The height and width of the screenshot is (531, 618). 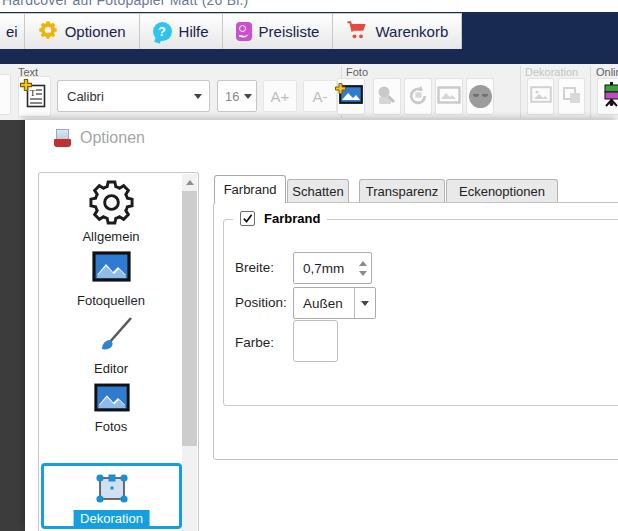 What do you see at coordinates (357, 32) in the screenshot?
I see `shopping-cart-icon` at bounding box center [357, 32].